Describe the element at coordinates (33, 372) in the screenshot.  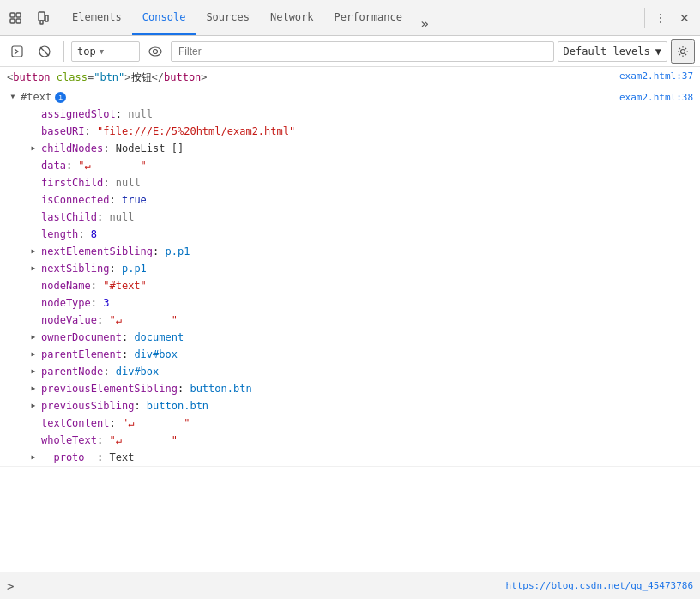
I see `expand-parentNode` at that location.